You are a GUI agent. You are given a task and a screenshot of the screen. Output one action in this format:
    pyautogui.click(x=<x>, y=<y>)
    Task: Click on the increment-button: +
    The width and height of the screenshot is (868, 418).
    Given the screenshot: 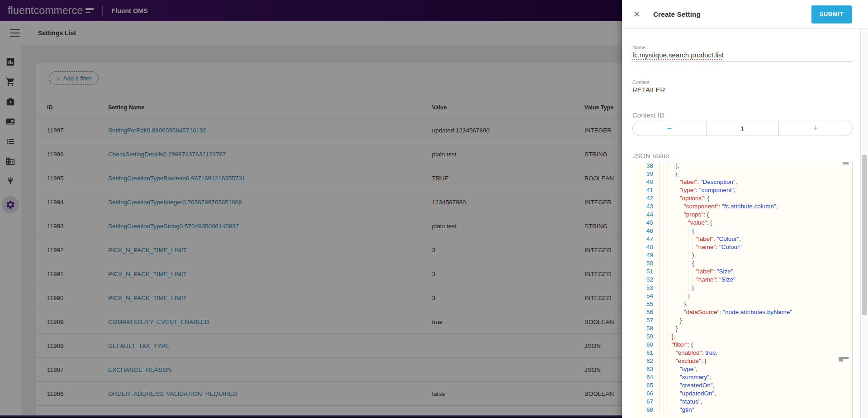 What is the action you would take?
    pyautogui.click(x=816, y=128)
    